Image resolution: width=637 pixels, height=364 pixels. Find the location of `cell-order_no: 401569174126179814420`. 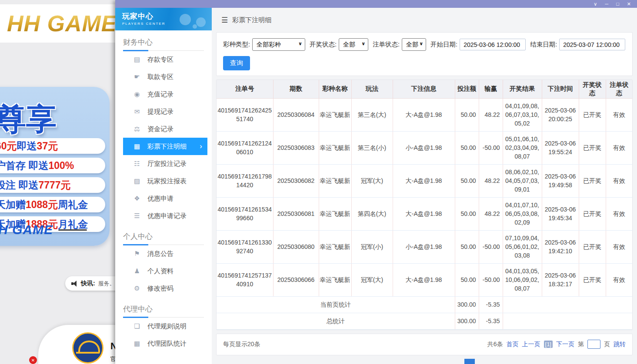

cell-order_no: 401569174126179814420 is located at coordinates (245, 181).